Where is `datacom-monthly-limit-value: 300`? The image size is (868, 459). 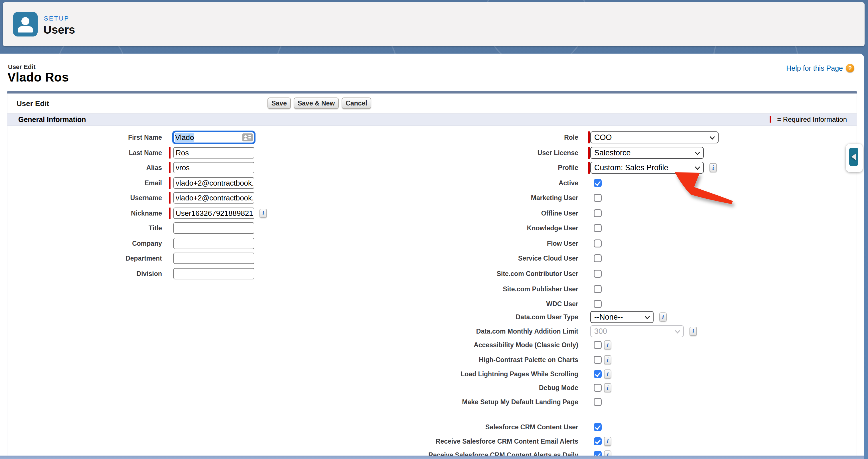
datacom-monthly-limit-value: 300 is located at coordinates (601, 332).